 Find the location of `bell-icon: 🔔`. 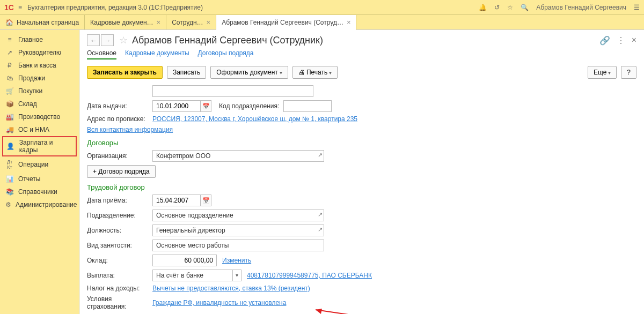

bell-icon: 🔔 is located at coordinates (483, 8).